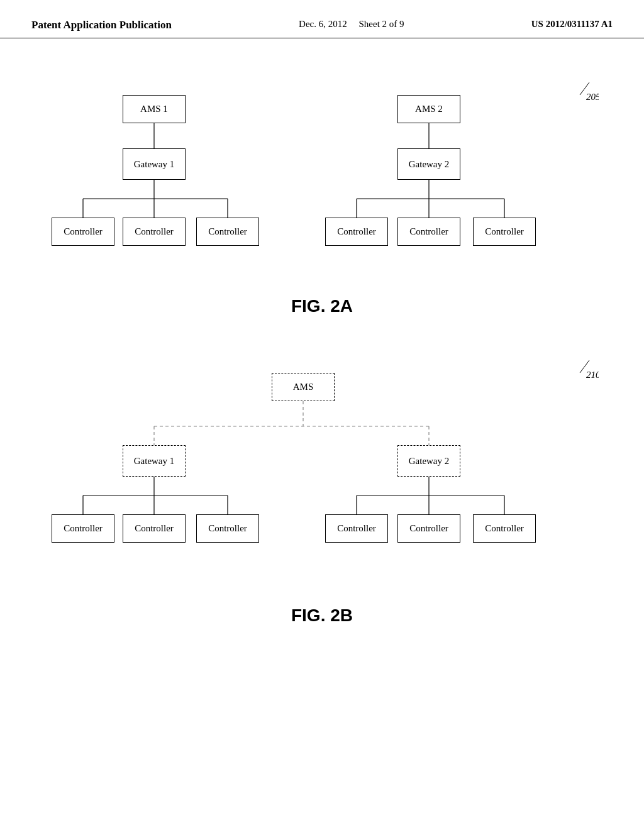 The height and width of the screenshot is (830, 644). What do you see at coordinates (572, 24) in the screenshot?
I see `patent-number-label: US 2012/0311137 A1` at bounding box center [572, 24].